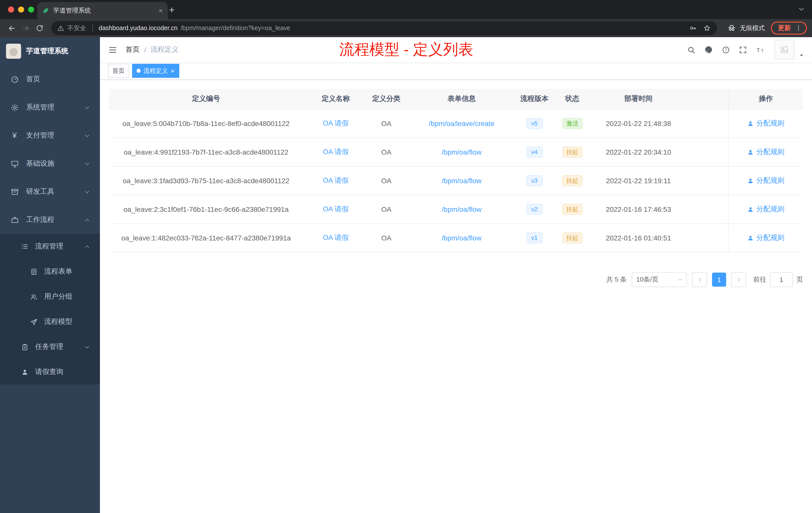 The image size is (812, 513). Describe the element at coordinates (206, 209) in the screenshot. I see `definition-id: oa_leave:2:3c1f0ef1-76b1-11ec-9c66-a2380…` at that location.